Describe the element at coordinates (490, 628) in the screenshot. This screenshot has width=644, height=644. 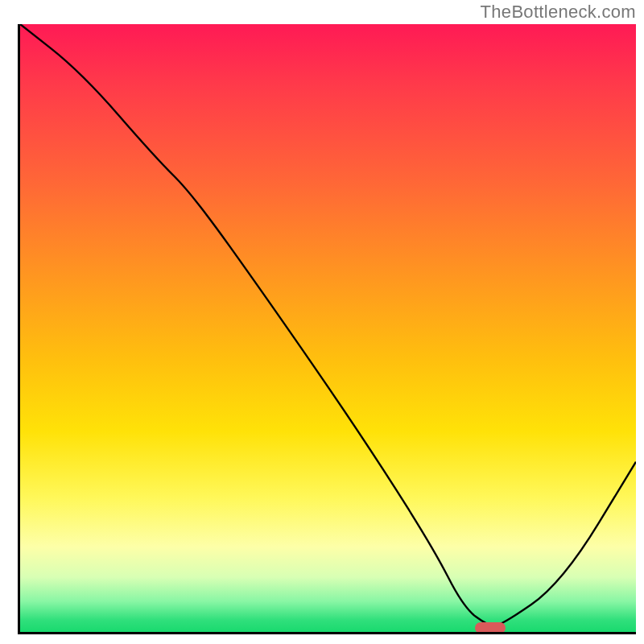
I see `optimal-marker` at that location.